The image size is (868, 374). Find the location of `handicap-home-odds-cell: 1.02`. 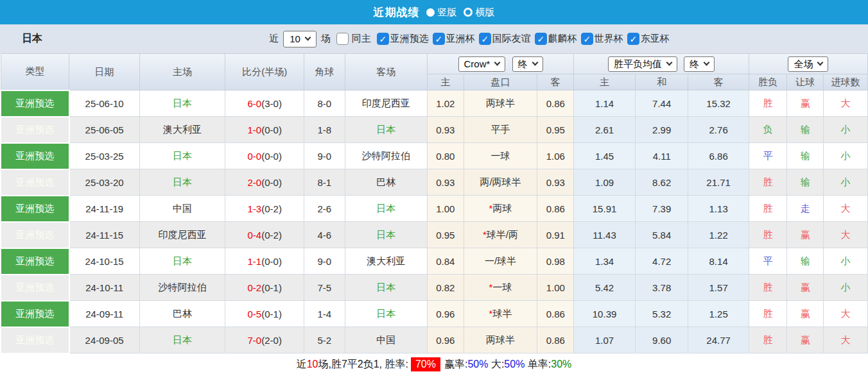

handicap-home-odds-cell: 1.02 is located at coordinates (446, 104).